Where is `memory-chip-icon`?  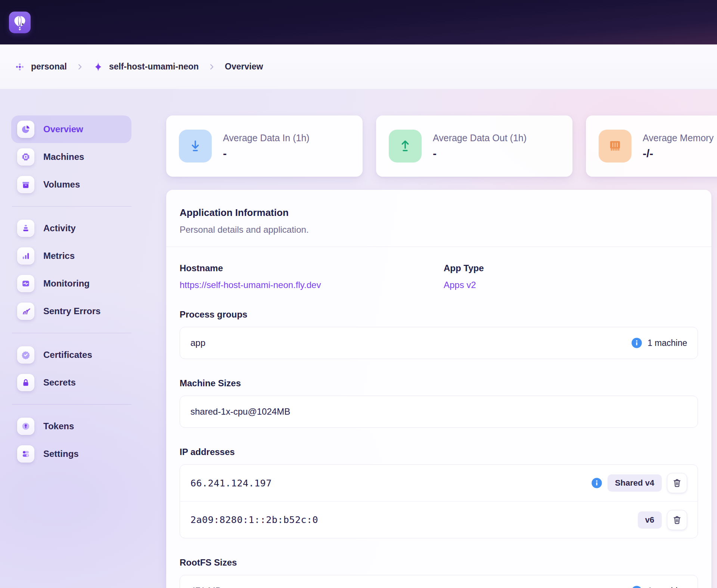 memory-chip-icon is located at coordinates (615, 146).